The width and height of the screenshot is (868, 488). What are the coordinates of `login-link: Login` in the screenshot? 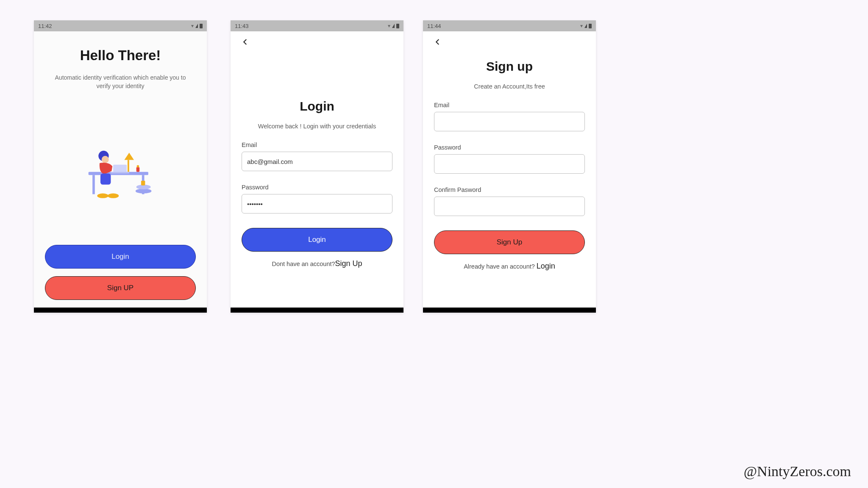 It's located at (546, 266).